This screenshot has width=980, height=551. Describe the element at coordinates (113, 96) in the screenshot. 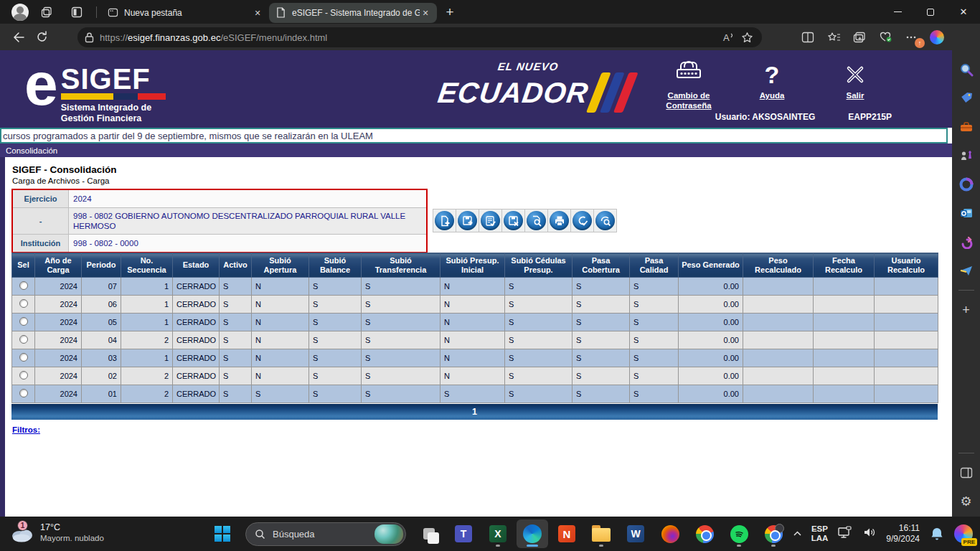

I see `flag-stripe` at that location.